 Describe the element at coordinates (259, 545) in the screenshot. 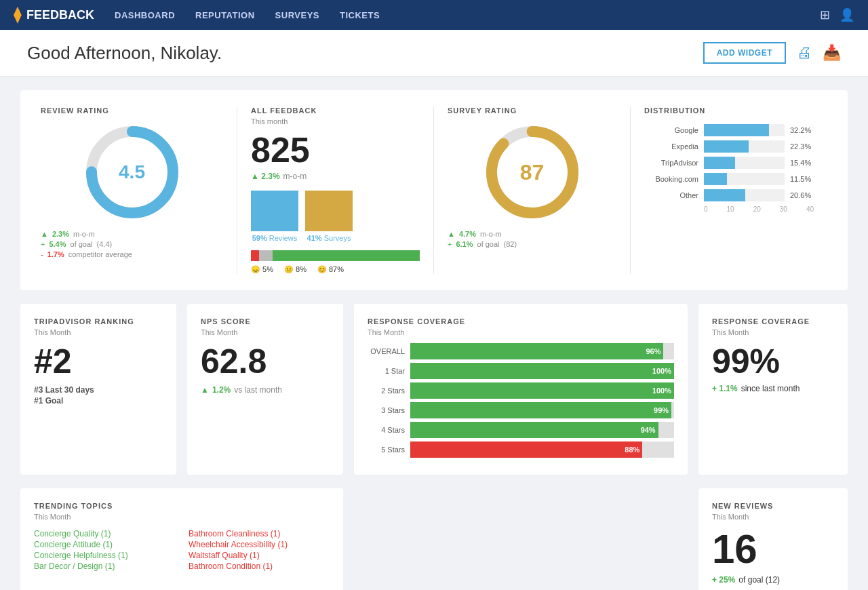

I see `trend-red-2: Wheelchair Accessibility (1)` at that location.